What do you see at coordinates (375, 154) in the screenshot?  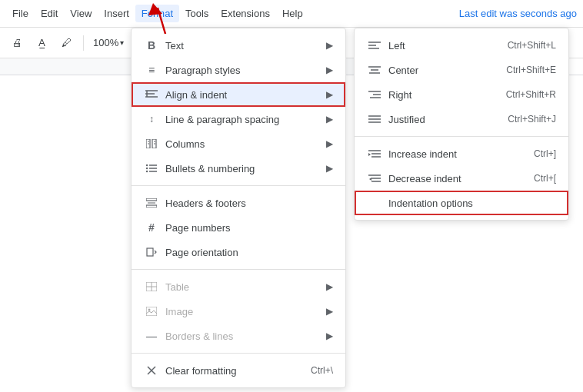 I see `increase-indent-icon` at bounding box center [375, 154].